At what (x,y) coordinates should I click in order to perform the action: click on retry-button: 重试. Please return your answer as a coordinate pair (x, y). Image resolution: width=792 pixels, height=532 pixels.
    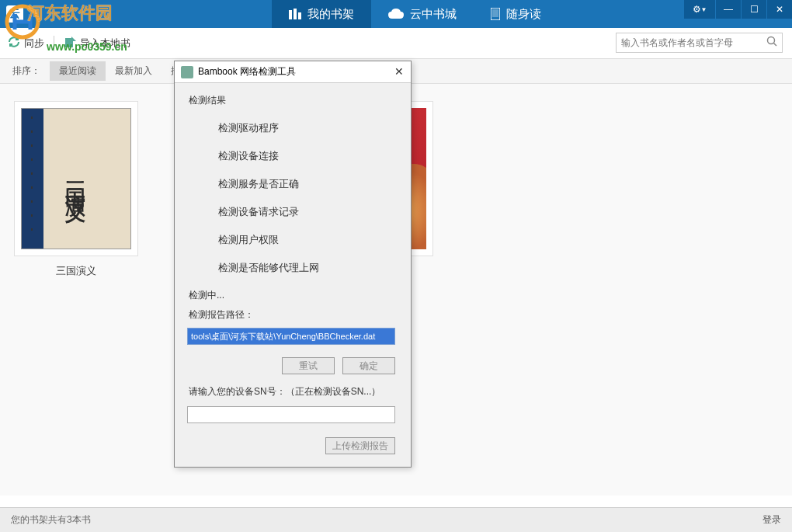
    Looking at the image, I should click on (308, 366).